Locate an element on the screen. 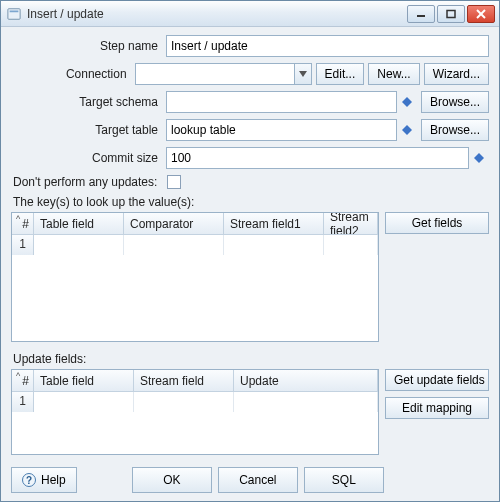  dont-perform-updates-label: Don't perform any updates: is located at coordinates (88, 182).